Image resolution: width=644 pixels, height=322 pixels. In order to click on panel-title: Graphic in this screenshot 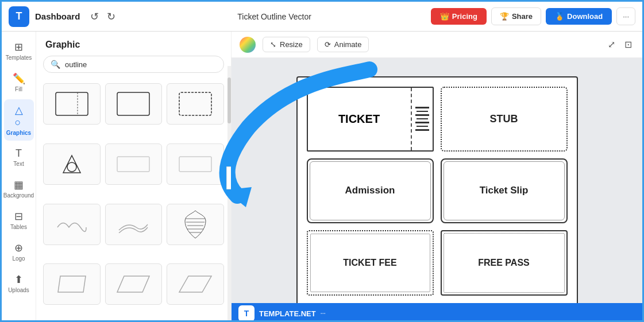, I will do `click(133, 44)`.